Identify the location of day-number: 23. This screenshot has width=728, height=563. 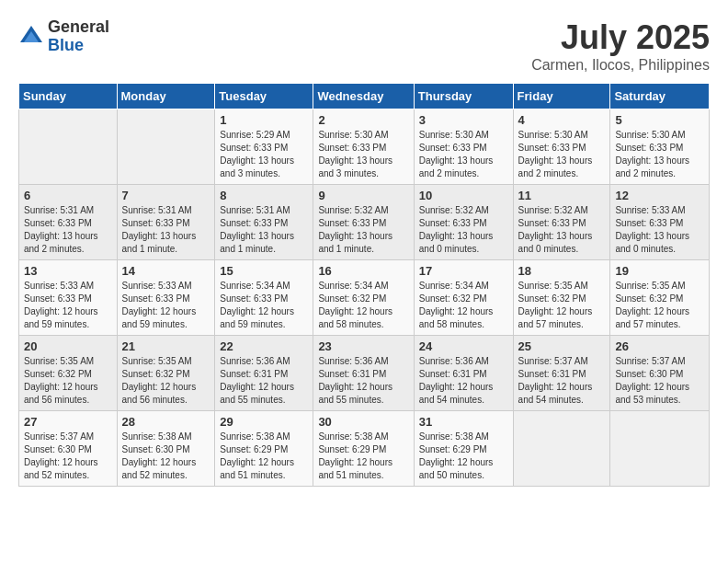
(363, 346).